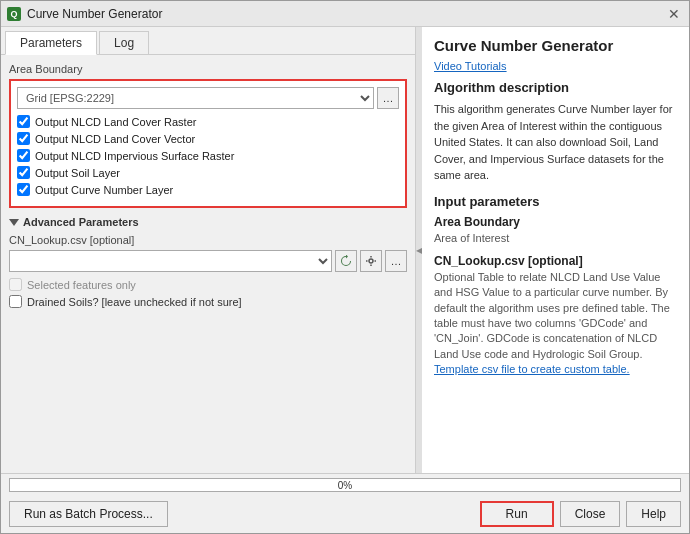 The width and height of the screenshot is (690, 534). I want to click on cn-lookup-refresh-button, so click(346, 261).